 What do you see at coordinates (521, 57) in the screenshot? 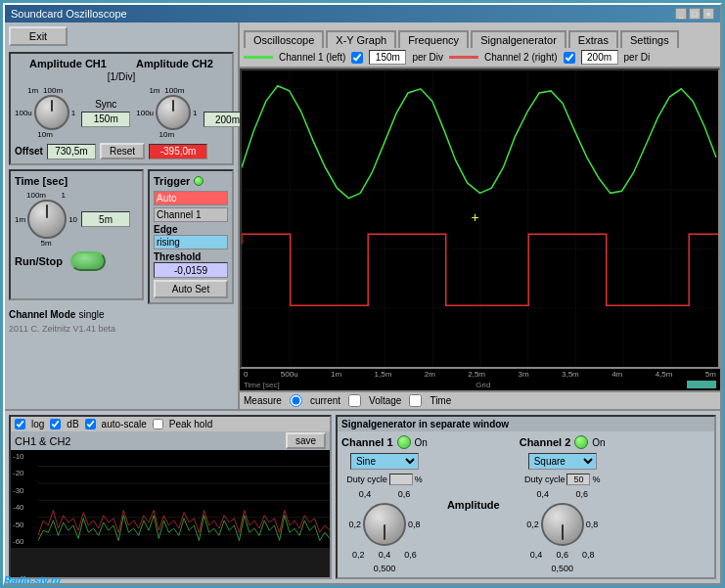
I see `ch2-channel-label: Channel 2 (right)` at bounding box center [521, 57].